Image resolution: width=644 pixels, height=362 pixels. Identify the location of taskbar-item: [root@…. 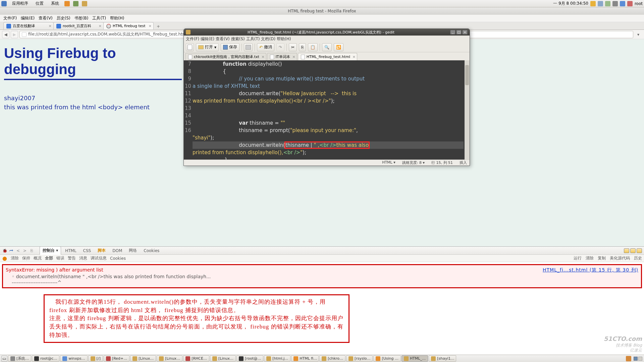
(250, 359).